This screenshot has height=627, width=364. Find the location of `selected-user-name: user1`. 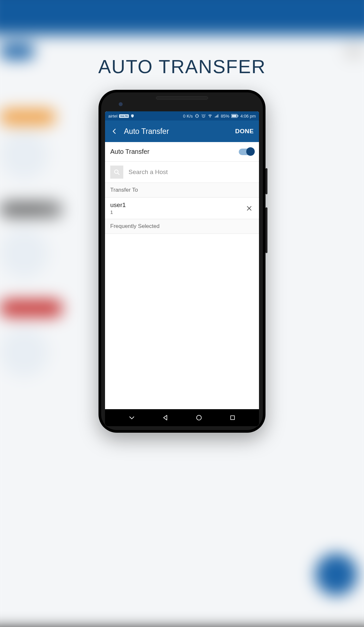

selected-user-name: user1 is located at coordinates (118, 205).